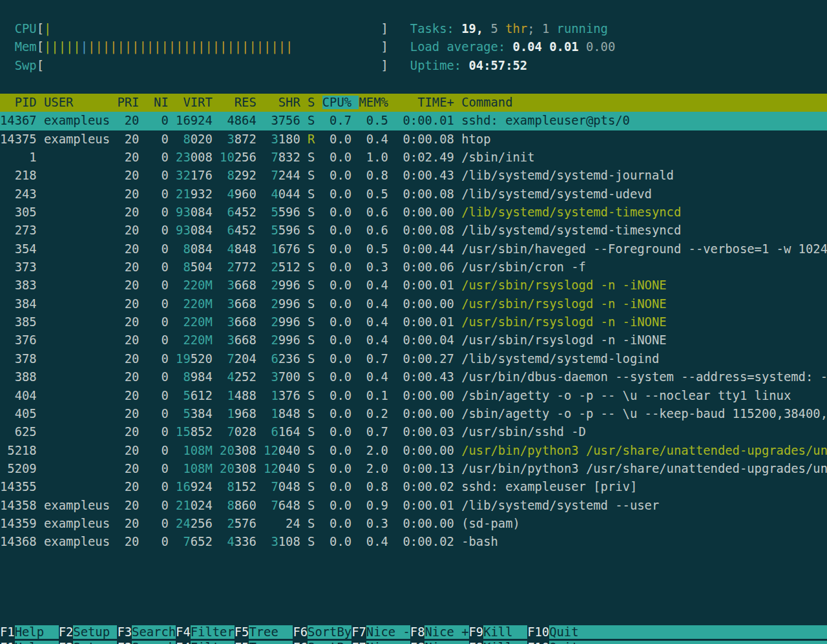 The width and height of the screenshot is (827, 644). What do you see at coordinates (341, 102) in the screenshot?
I see `column-header-cpu-pct: CPU%` at bounding box center [341, 102].